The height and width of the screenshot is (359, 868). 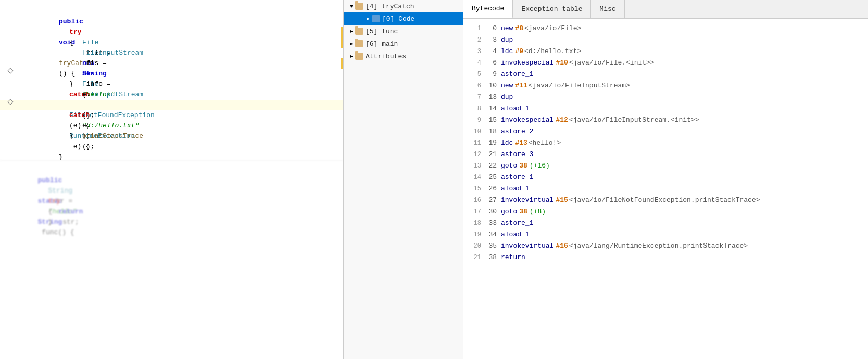 I want to click on bc-op-9: invokespecial, so click(x=527, y=120).